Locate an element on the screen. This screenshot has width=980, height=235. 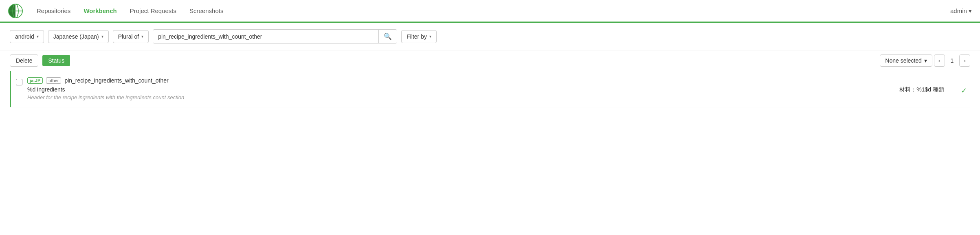
nav-project-requests: Project Requests is located at coordinates (153, 11).